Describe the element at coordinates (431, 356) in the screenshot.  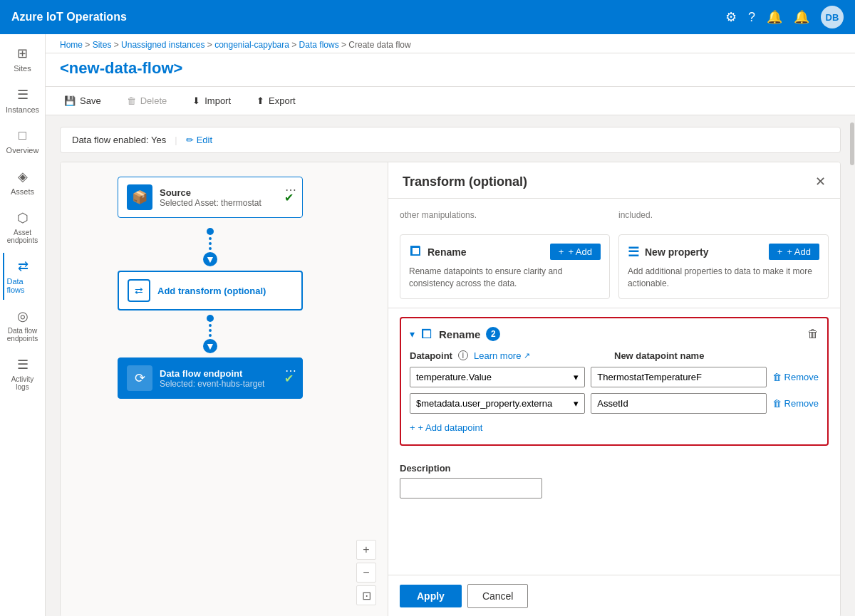
I see `datapoint-label: Datapoint` at that location.